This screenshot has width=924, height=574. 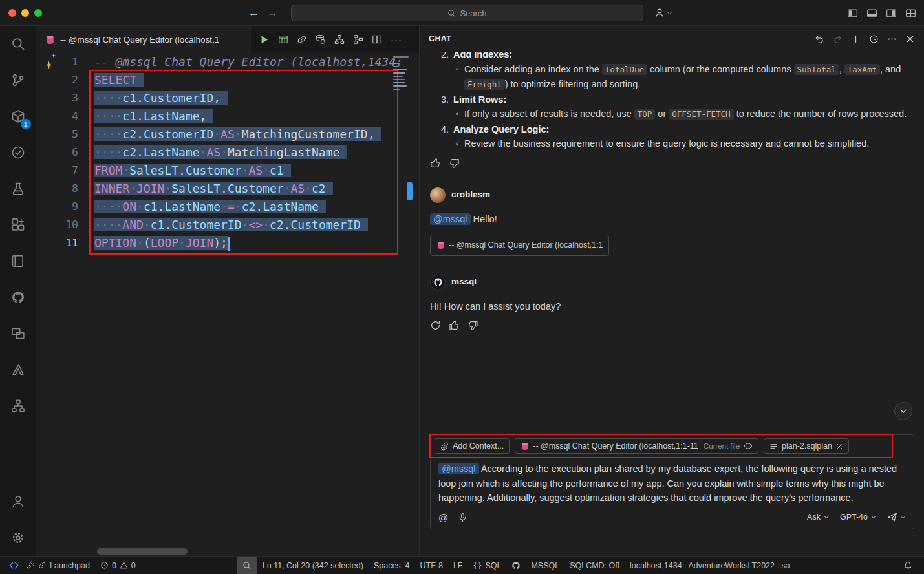 I want to click on results-grid-icon, so click(x=283, y=39).